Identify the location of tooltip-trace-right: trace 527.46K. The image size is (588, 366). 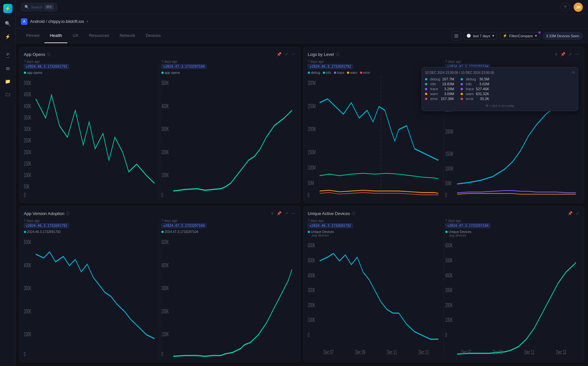
(475, 89).